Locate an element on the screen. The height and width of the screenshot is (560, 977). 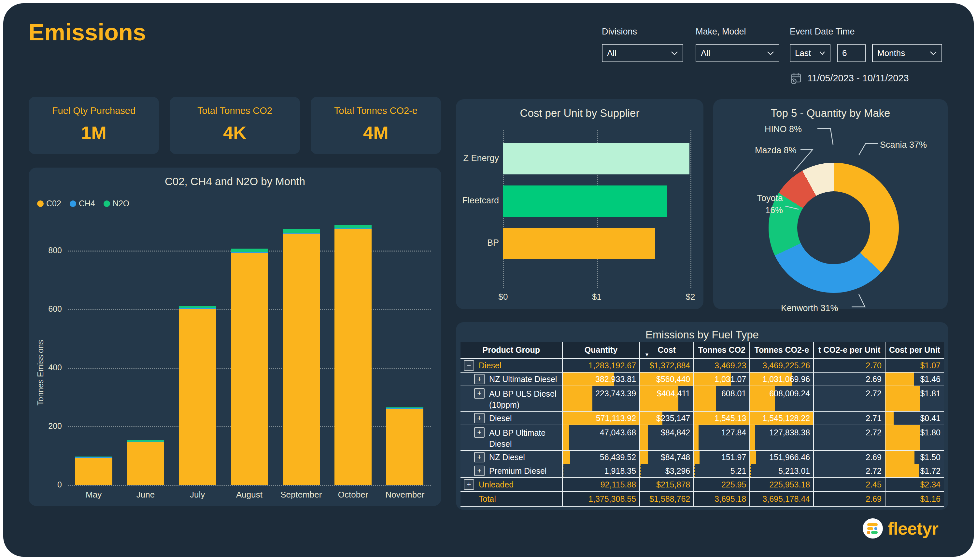
bar-segment-october-c02 is located at coordinates (353, 357).